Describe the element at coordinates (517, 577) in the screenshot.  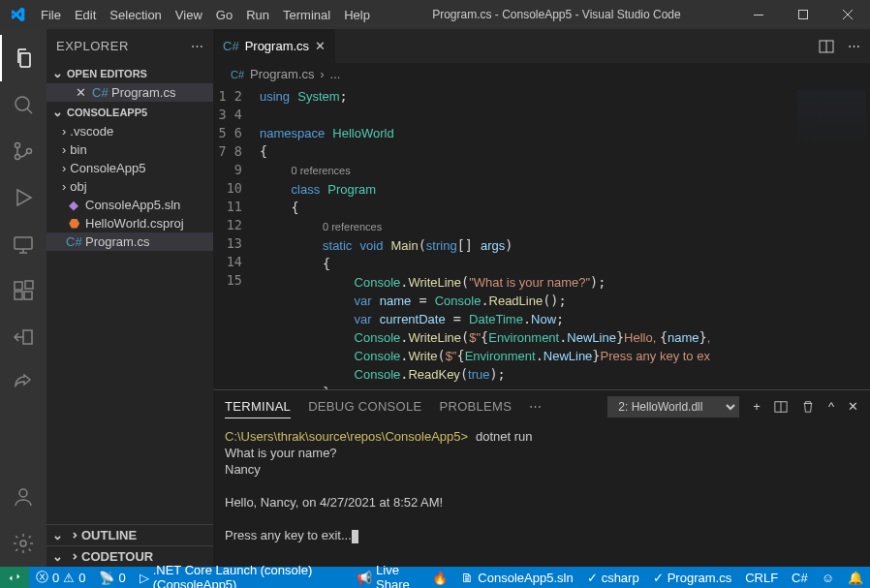
I see `status-sln: 🗎 ConsoleApp5.sln` at that location.